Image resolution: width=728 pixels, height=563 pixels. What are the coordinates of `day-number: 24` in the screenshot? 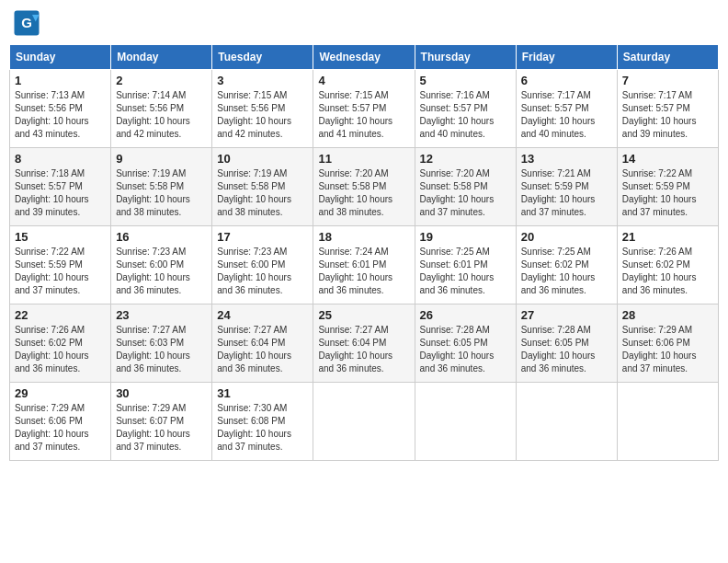 It's located at (263, 315).